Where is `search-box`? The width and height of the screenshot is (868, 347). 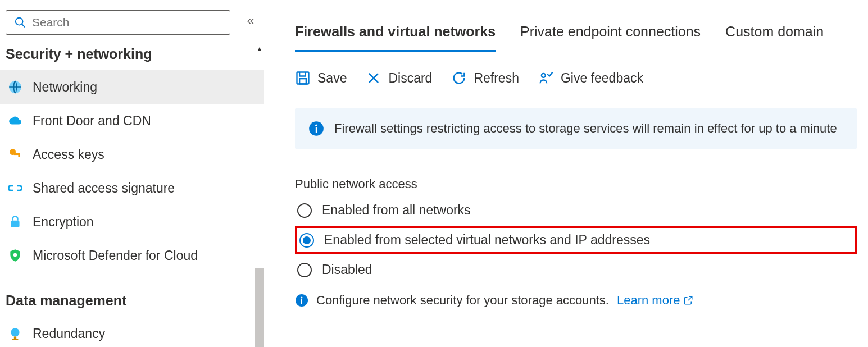
search-box is located at coordinates (118, 22).